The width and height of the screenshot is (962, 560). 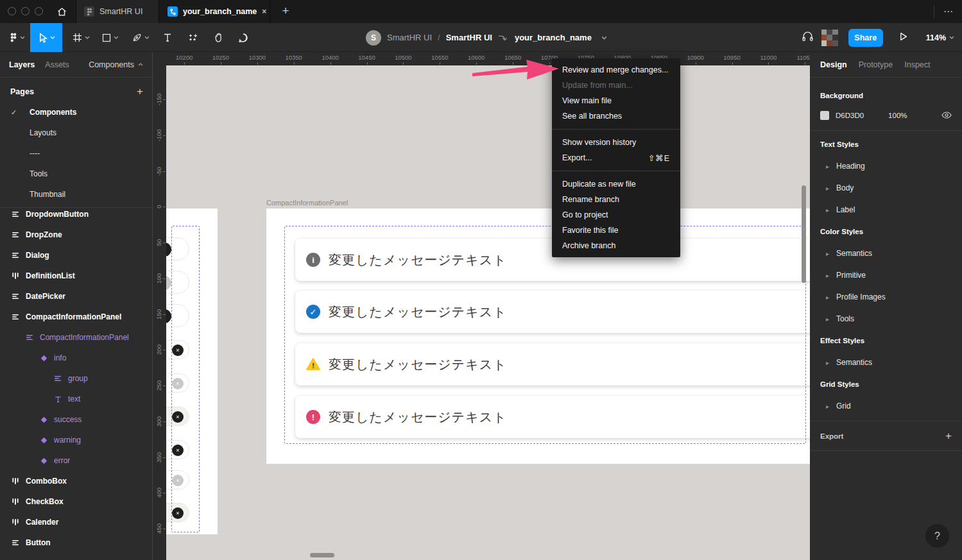 I want to click on minimize-window-icon, so click(x=26, y=12).